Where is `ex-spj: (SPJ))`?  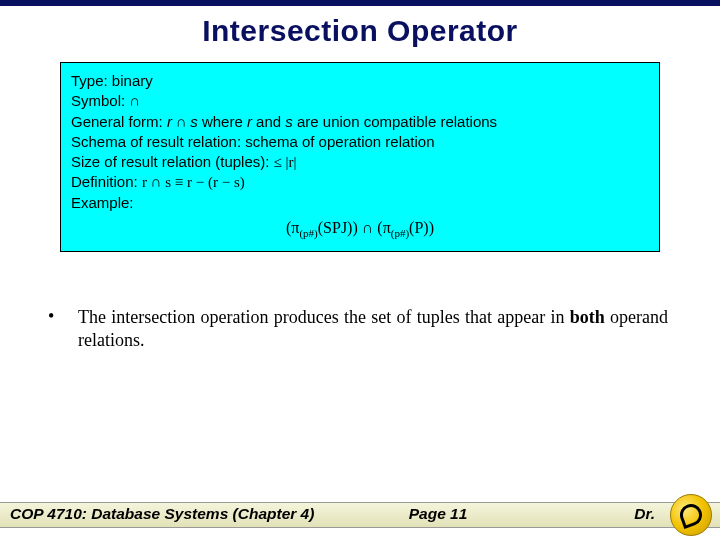 ex-spj: (SPJ)) is located at coordinates (340, 228).